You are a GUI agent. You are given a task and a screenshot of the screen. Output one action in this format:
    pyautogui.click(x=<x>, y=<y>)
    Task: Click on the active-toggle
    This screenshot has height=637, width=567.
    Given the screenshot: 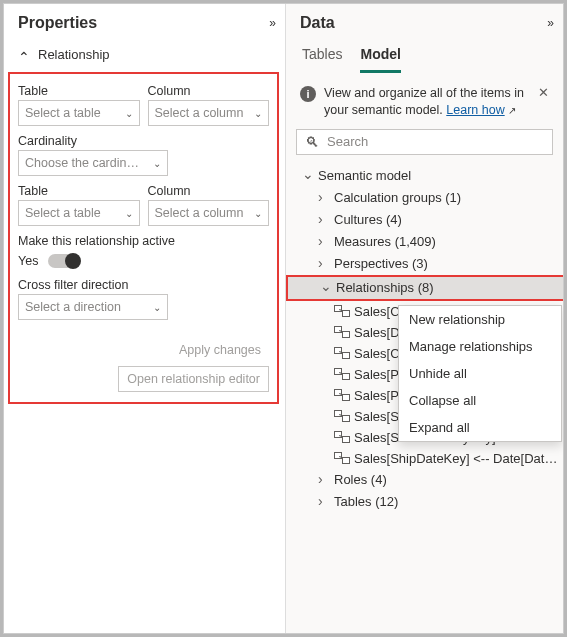 What is the action you would take?
    pyautogui.click(x=64, y=261)
    